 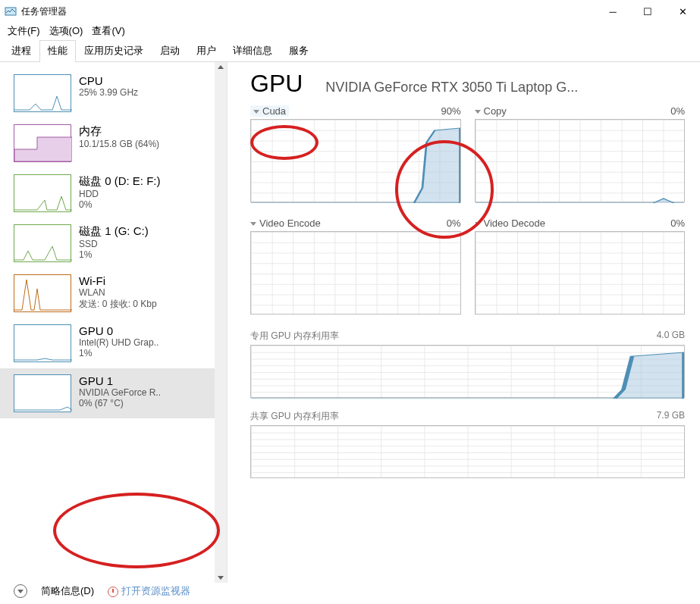 I want to click on sidebar-item-gpu0: GPU 0 Intel(R) UHD Grap.. 1%, so click(x=108, y=343).